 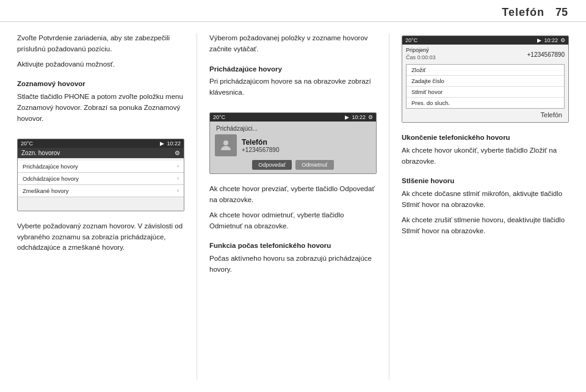 I want to click on screen-title-bar-1: Zozn. hovorov ⚙, so click(x=101, y=153).